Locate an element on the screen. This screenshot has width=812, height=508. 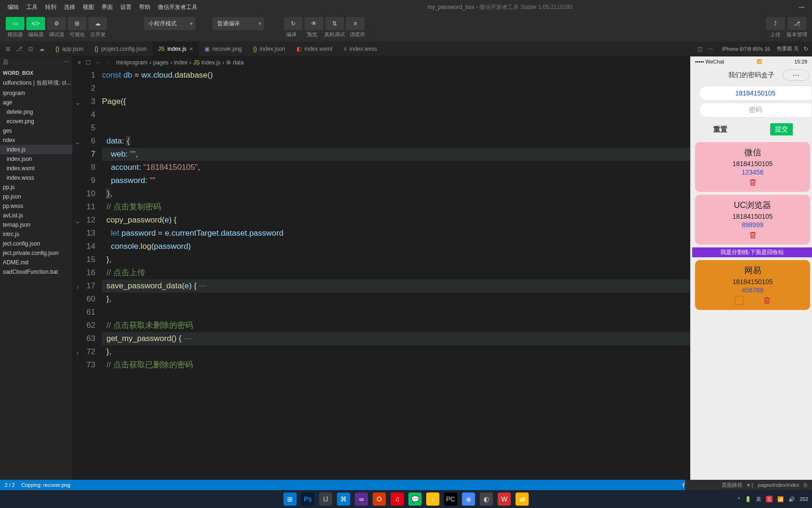
visual-toggle: ⊞ is located at coordinates (77, 24).